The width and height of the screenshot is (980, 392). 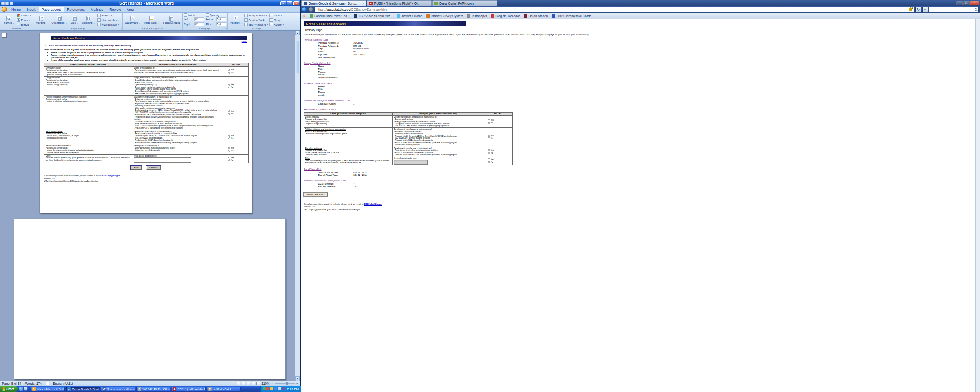 What do you see at coordinates (287, 384) in the screenshot?
I see `zoom-slider-thumb` at bounding box center [287, 384].